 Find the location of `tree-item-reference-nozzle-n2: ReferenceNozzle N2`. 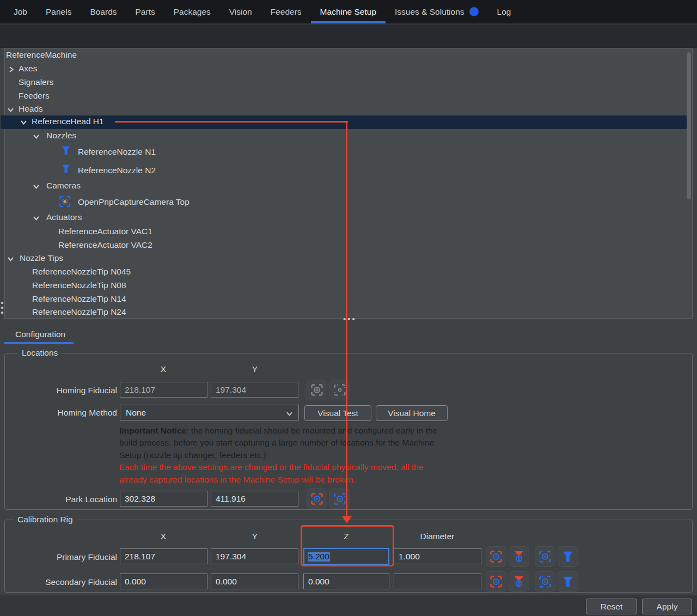

tree-item-reference-nozzle-n2: ReferenceNozzle N2 is located at coordinates (348, 171).